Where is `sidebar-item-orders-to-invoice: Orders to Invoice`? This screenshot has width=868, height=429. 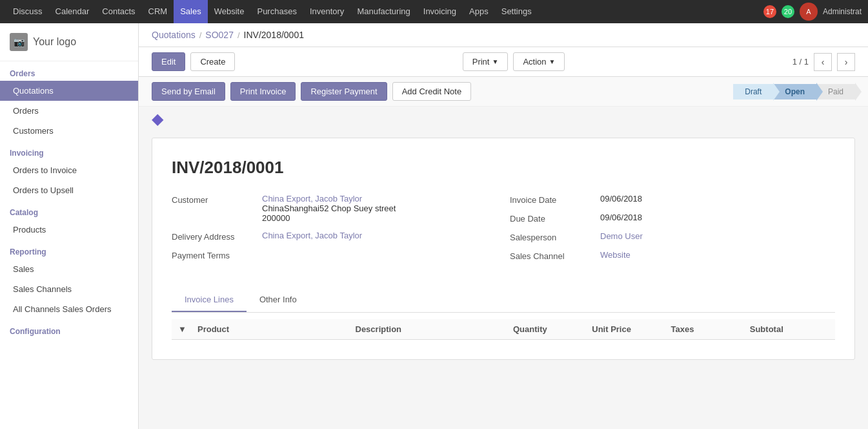
sidebar-item-orders-to-invoice: Orders to Invoice is located at coordinates (69, 171).